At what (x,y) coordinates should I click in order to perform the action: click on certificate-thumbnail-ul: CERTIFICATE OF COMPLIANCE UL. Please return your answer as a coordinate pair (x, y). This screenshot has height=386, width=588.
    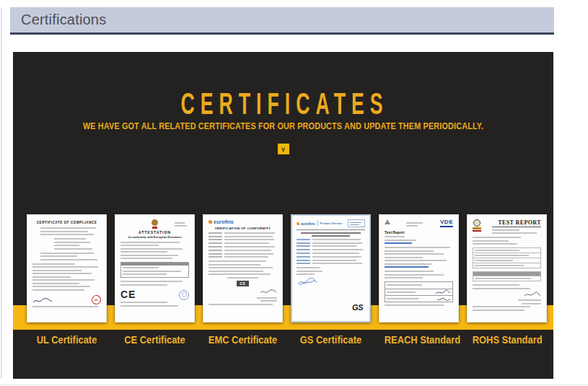
    Looking at the image, I should click on (66, 268).